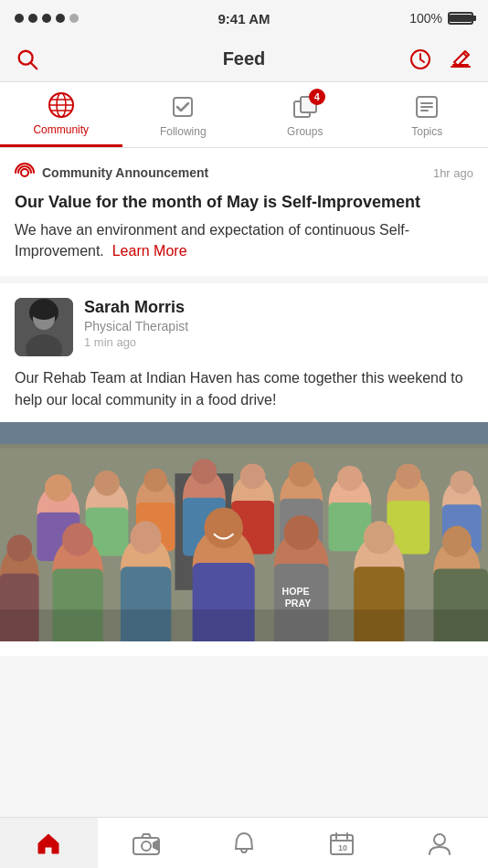 The image size is (488, 868). What do you see at coordinates (136, 307) in the screenshot?
I see `user-name: Sarah Morris` at bounding box center [136, 307].